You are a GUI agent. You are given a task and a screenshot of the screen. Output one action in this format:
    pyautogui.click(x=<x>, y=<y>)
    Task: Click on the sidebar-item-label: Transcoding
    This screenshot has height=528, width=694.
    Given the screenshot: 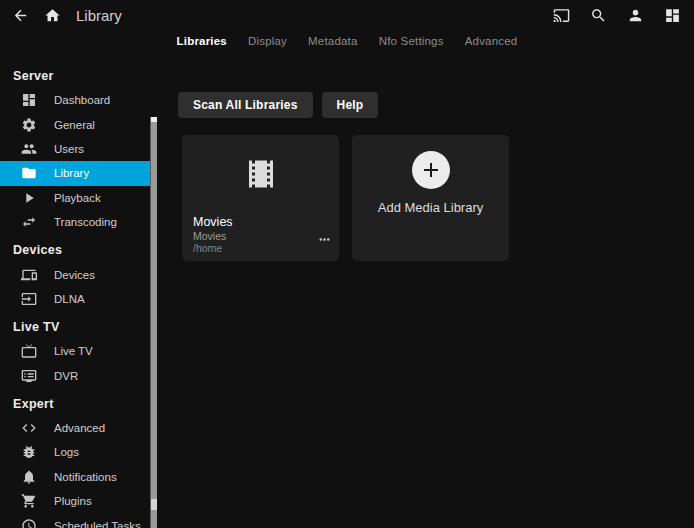 What is the action you would take?
    pyautogui.click(x=86, y=222)
    